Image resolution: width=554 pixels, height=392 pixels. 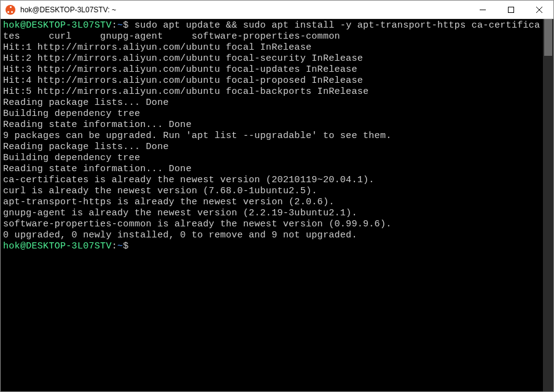 What do you see at coordinates (483, 10) in the screenshot?
I see `minimize-button` at bounding box center [483, 10].